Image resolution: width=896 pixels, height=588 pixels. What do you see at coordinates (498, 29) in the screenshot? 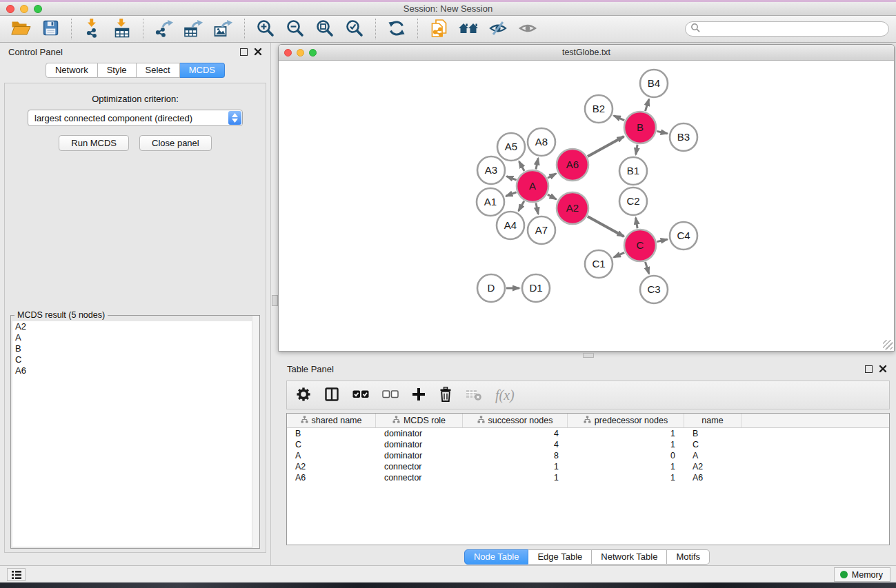
I see `hide-selected-button` at bounding box center [498, 29].